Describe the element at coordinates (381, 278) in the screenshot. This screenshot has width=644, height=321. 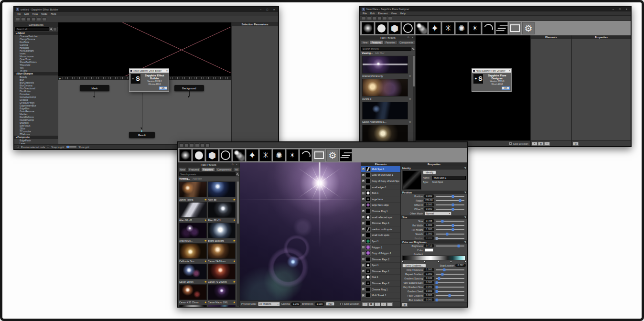
I see `element-row: Disk 1` at that location.